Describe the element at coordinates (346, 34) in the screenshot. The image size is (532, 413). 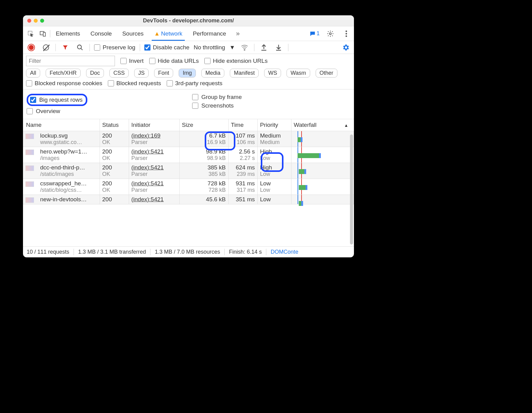
I see `kebab-menu-icon` at that location.